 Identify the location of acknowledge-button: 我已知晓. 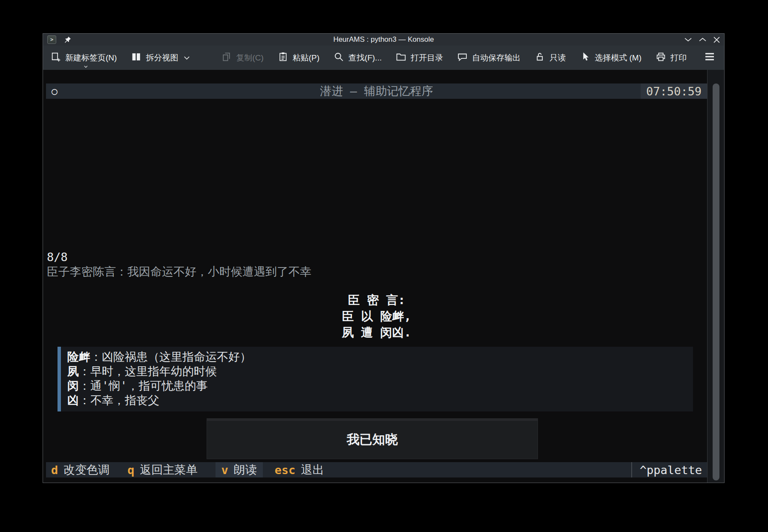
(372, 439).